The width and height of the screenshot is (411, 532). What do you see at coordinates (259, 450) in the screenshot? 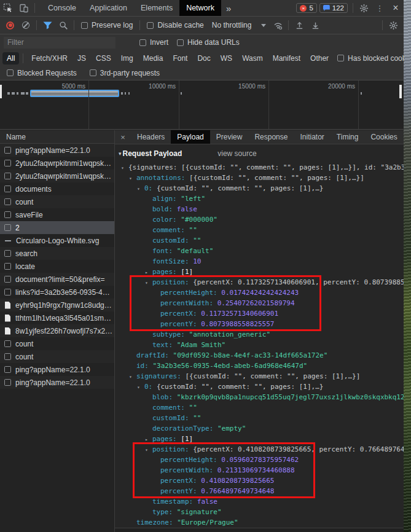
I see `payload-line-position: ▾position: {percentX: 0.4108208739825665…` at bounding box center [259, 450].